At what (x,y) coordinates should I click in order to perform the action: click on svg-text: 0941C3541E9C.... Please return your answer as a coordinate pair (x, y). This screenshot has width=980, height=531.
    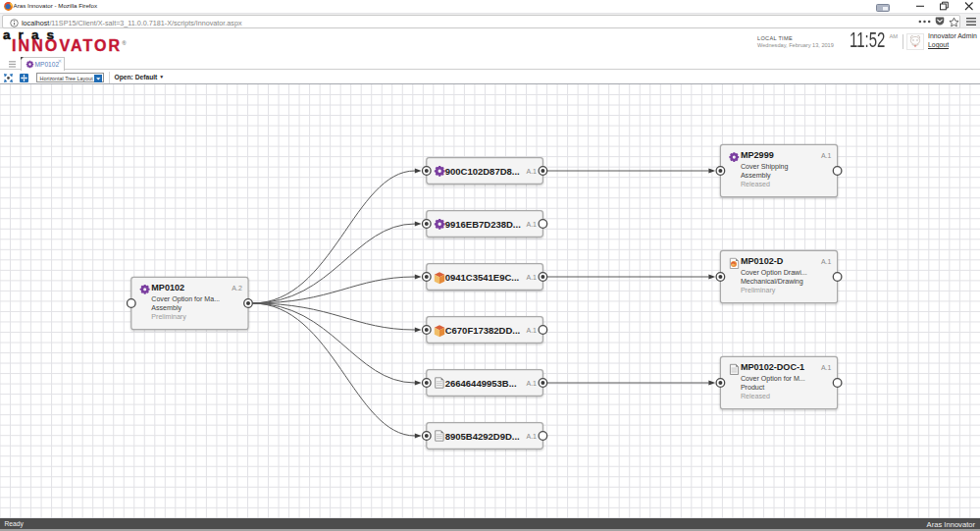
    Looking at the image, I should click on (483, 277).